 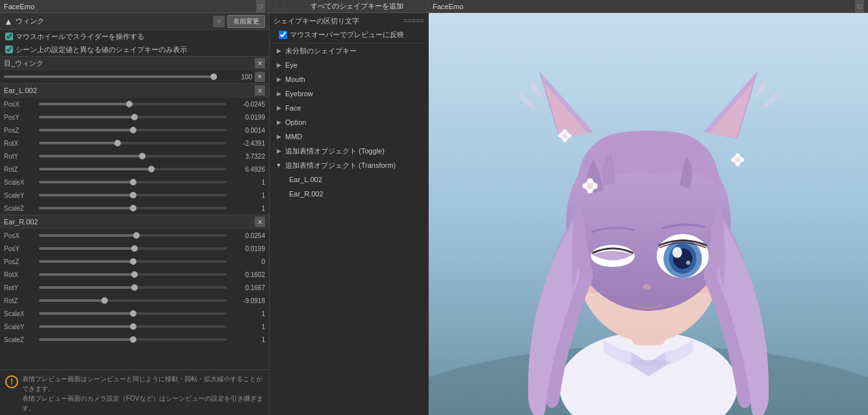 I want to click on ear-r-scalex-label: ScaleX, so click(x=20, y=314).